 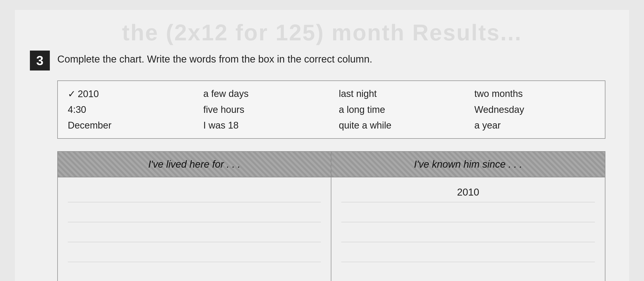 What do you see at coordinates (264, 110) in the screenshot?
I see `word-item-five-hours: five hours` at bounding box center [264, 110].